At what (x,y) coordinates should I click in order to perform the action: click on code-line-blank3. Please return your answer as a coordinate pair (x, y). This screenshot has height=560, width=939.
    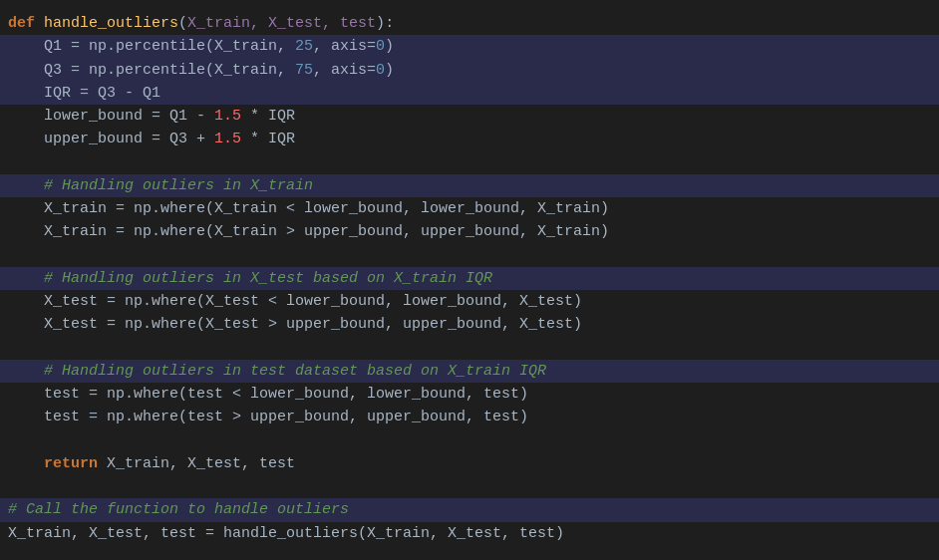
    Looking at the image, I should click on (470, 349).